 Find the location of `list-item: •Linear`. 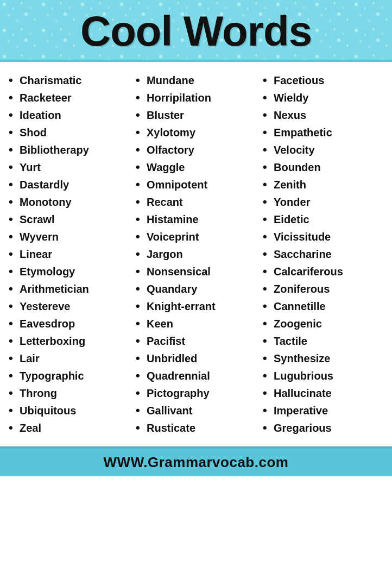

list-item: •Linear is located at coordinates (69, 254).